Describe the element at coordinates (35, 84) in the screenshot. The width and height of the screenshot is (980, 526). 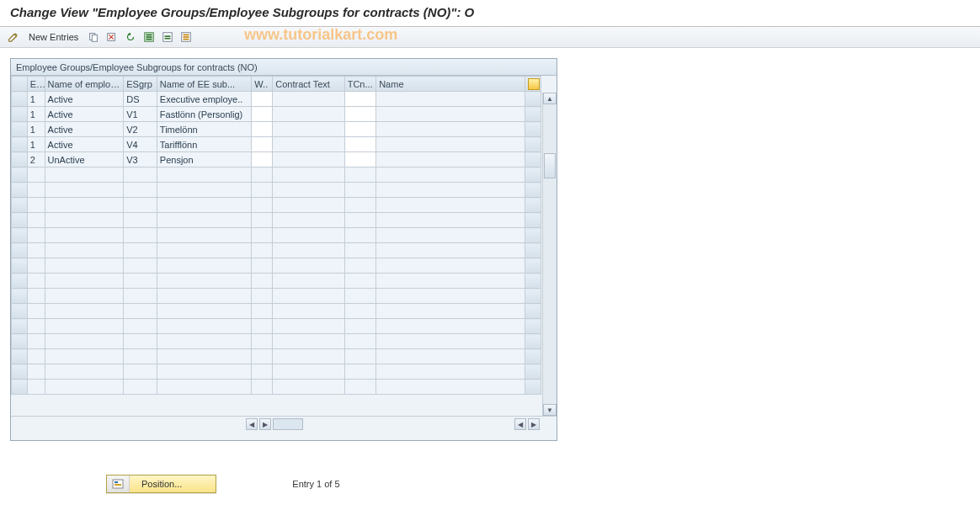
I see `col-e: E...` at that location.